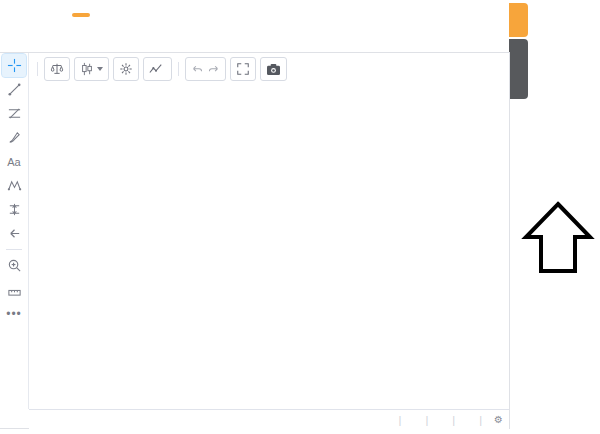 This screenshot has height=434, width=600. Describe the element at coordinates (14, 90) in the screenshot. I see `trendline-tool-button` at that location.